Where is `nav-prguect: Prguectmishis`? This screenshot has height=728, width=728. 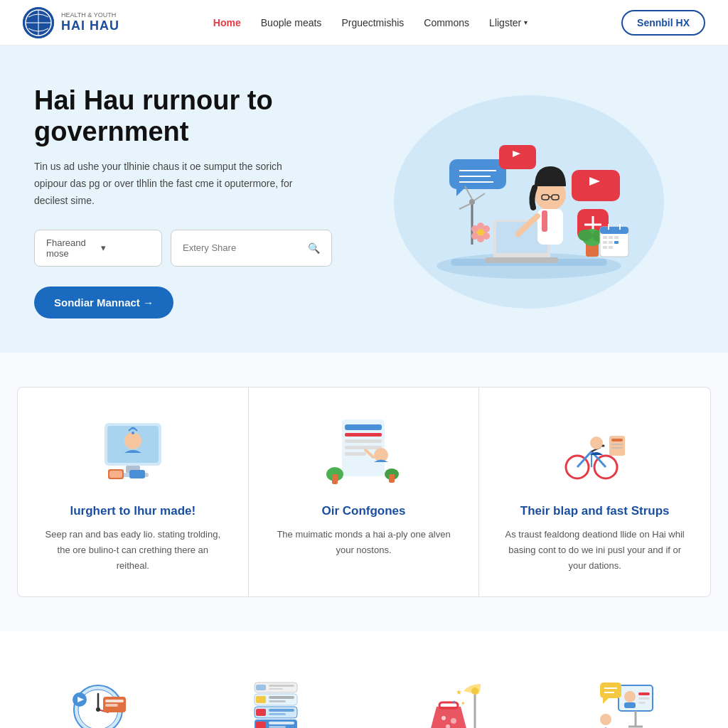 nav-prguect: Prguectmishis is located at coordinates (373, 23).